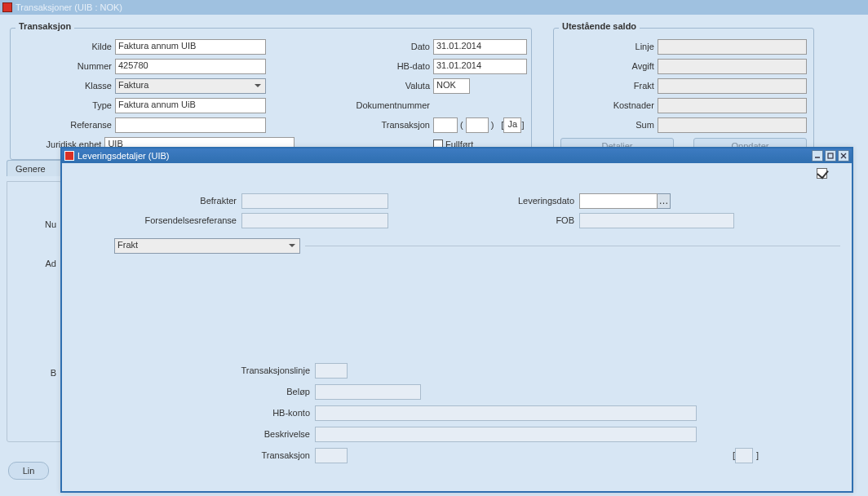  Describe the element at coordinates (609, 105) in the screenshot. I see `label-kostnader: Kostnader` at that location.